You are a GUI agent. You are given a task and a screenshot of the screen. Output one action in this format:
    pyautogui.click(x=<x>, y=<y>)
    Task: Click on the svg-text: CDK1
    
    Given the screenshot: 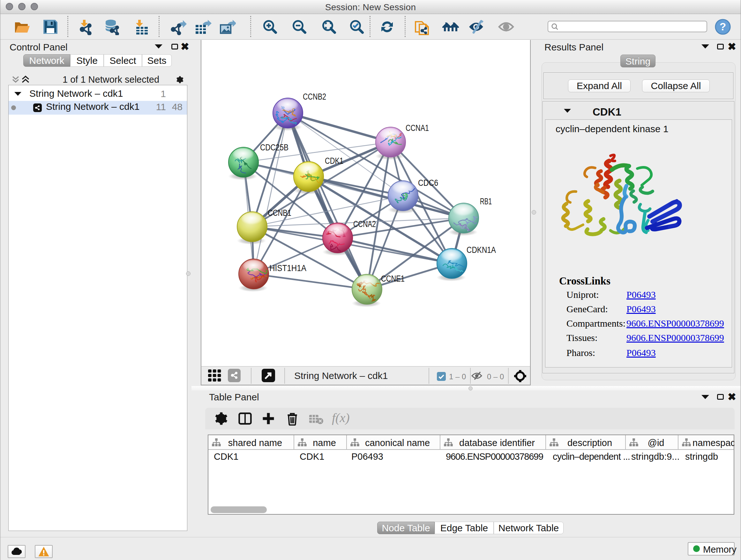 What is the action you would take?
    pyautogui.click(x=334, y=161)
    